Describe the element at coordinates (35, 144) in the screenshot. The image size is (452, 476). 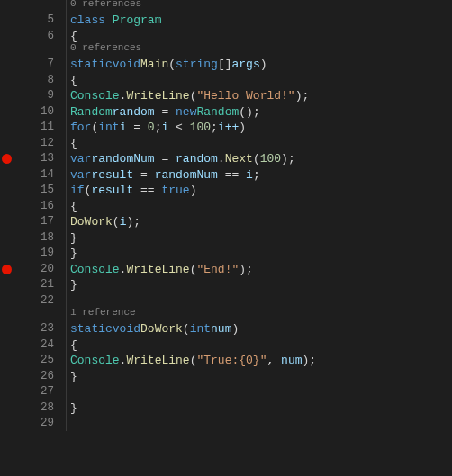
I see `line-number-row: 12` at that location.